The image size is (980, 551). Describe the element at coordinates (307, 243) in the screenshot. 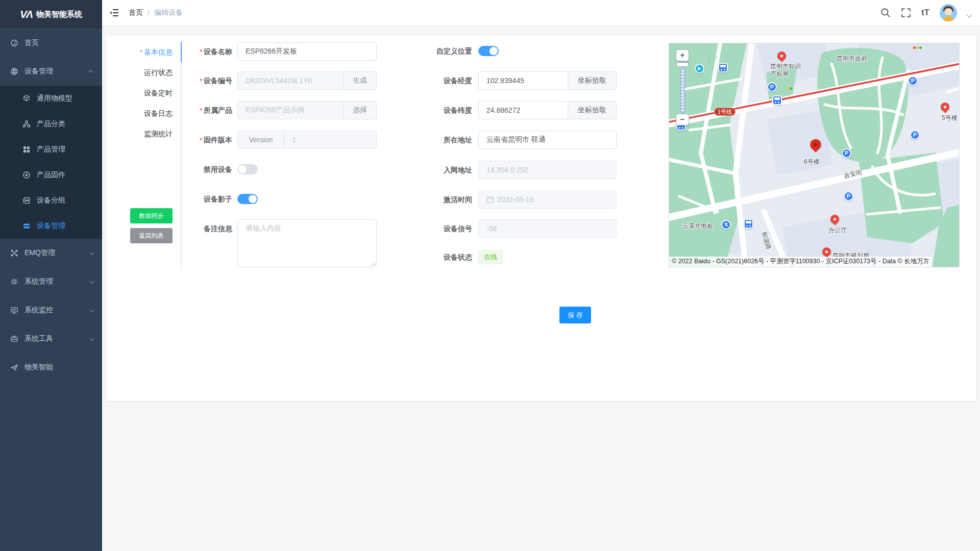

I see `remark-textarea: 请输入内容` at that location.